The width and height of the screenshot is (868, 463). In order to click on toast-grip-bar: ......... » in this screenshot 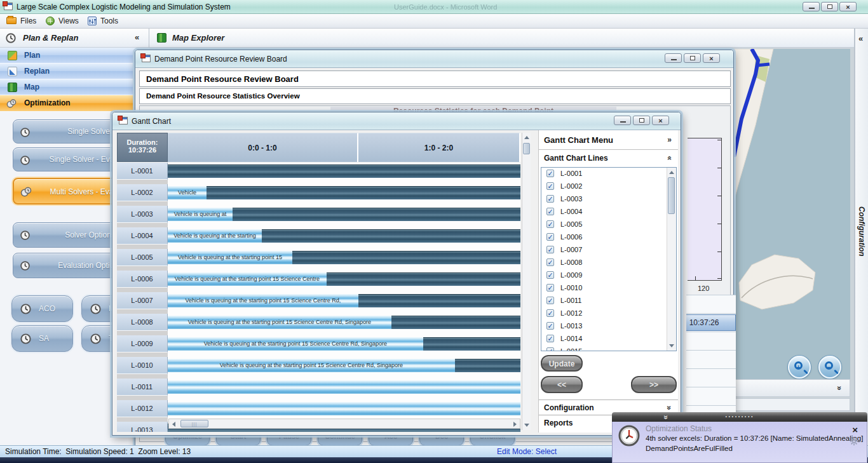, I will do `click(740, 417)`.